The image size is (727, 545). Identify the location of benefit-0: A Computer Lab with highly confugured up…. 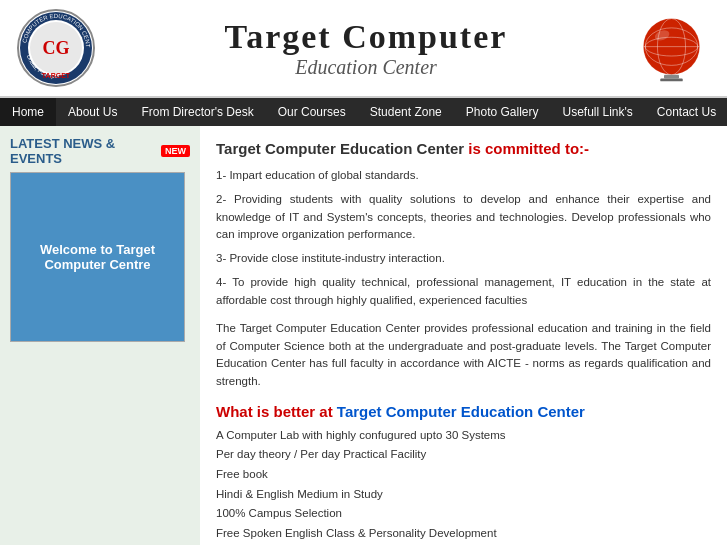
(464, 436).